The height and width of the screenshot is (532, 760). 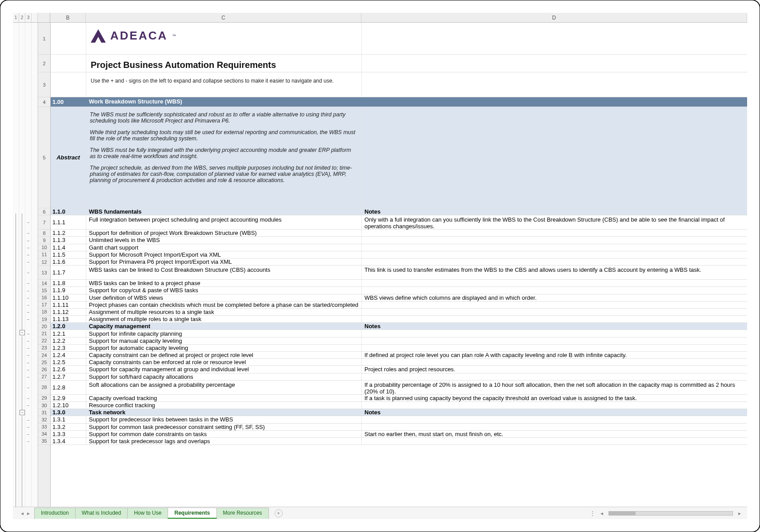 What do you see at coordinates (399, 405) in the screenshot?
I see `table-row: 1.2.10Resource conflict tracking` at bounding box center [399, 405].